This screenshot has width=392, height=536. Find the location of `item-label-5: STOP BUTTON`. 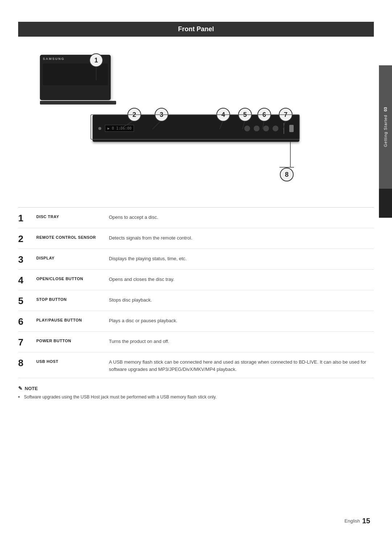

item-label-5: STOP BUTTON is located at coordinates (73, 298).